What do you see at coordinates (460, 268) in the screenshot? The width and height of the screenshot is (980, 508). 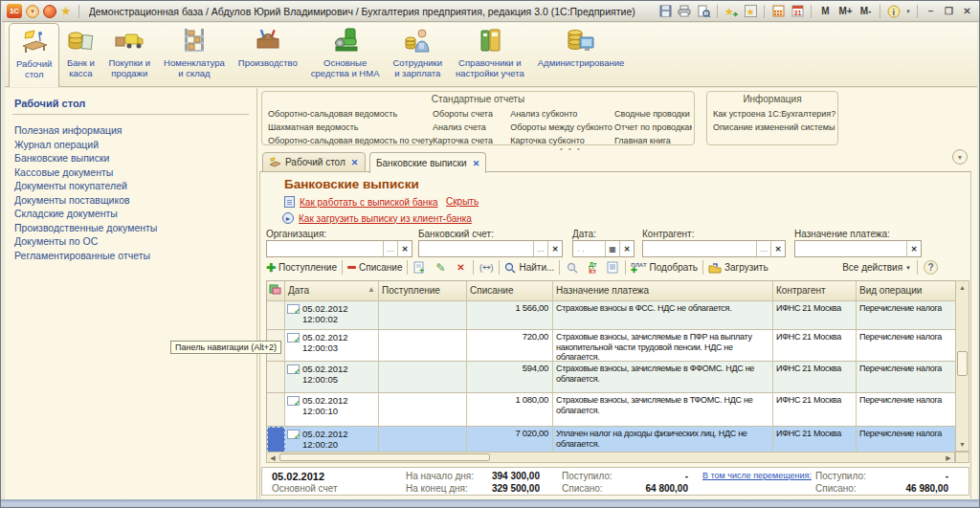 I see `delete-icon: ✕` at bounding box center [460, 268].